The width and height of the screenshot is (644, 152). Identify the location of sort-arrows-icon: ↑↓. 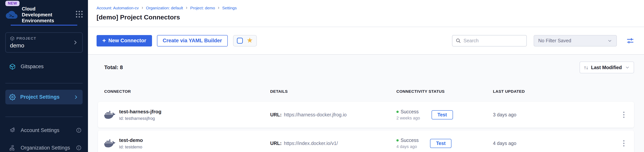
(586, 68).